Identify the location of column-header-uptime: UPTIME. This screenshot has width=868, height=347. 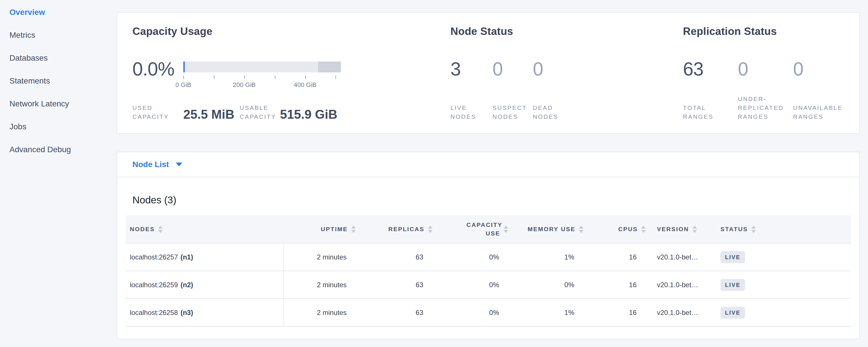
(320, 229).